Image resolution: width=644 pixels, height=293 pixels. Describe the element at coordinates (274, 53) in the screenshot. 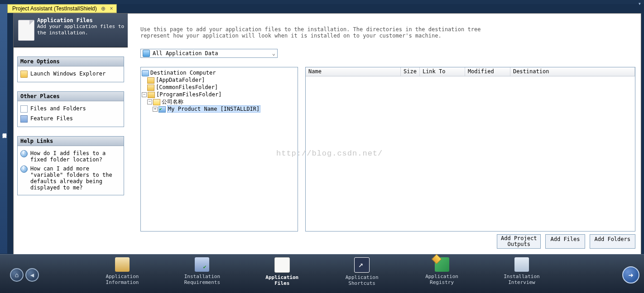

I see `chevron-down-icon: ⌄` at that location.